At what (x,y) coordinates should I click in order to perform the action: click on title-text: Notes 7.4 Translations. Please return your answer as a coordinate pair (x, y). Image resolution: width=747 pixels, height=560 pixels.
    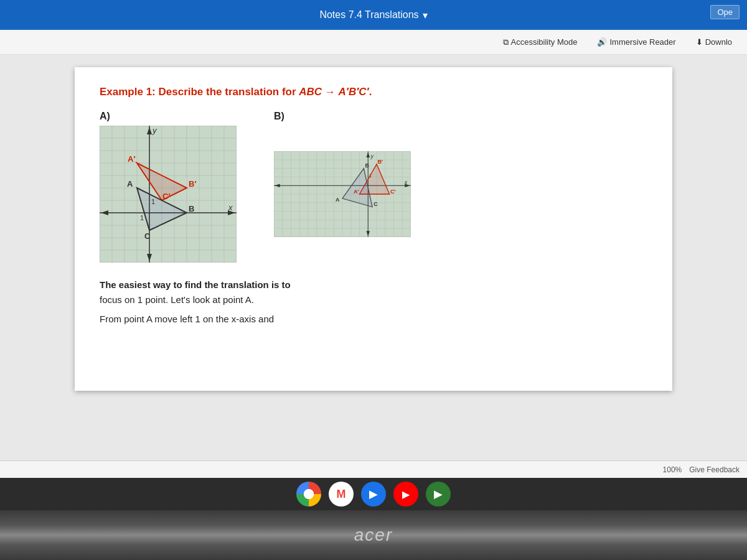
    Looking at the image, I should click on (369, 15).